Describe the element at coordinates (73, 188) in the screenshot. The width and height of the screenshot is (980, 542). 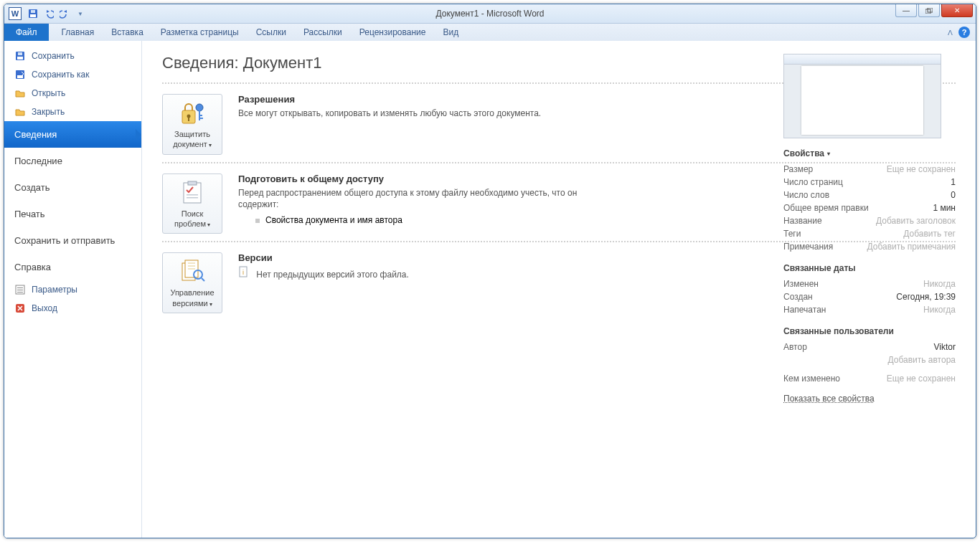
I see `sidebar-item-new: Создать` at that location.